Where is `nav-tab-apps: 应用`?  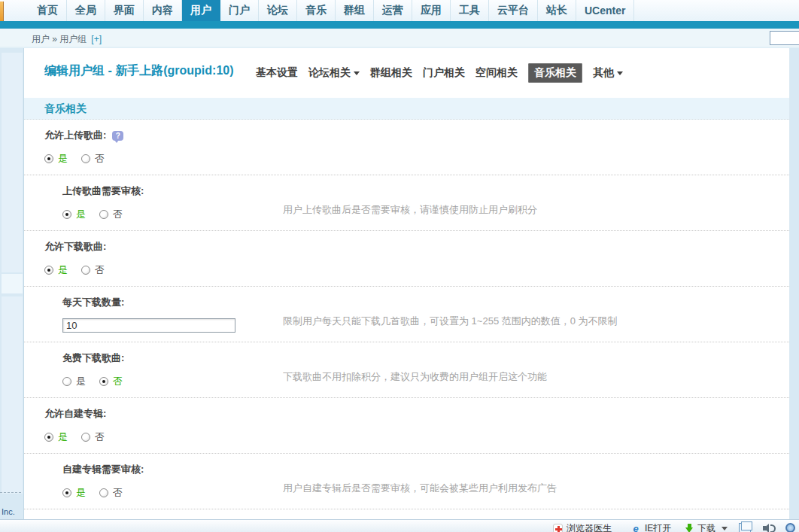
nav-tab-apps: 应用 is located at coordinates (432, 11).